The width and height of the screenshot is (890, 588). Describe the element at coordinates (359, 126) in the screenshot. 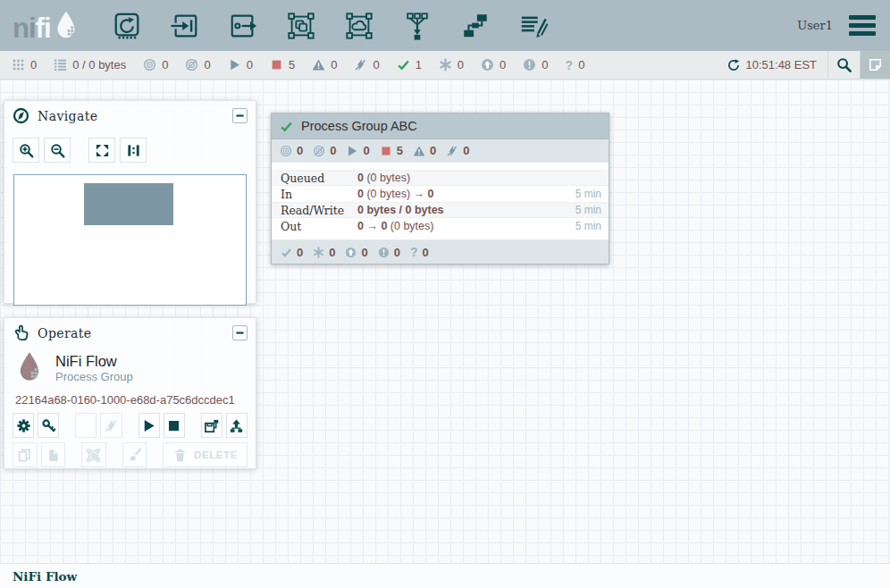

I see `process-group-name: Process Group ABC` at that location.